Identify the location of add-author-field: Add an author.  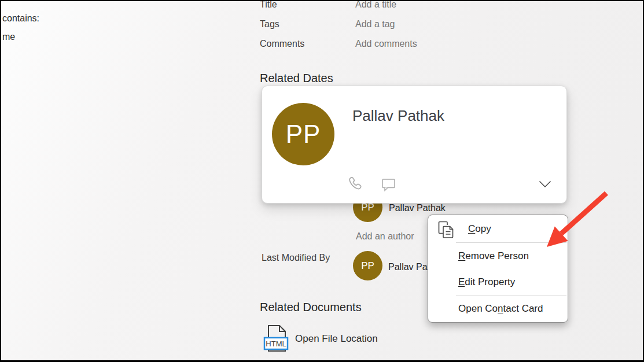
(385, 237).